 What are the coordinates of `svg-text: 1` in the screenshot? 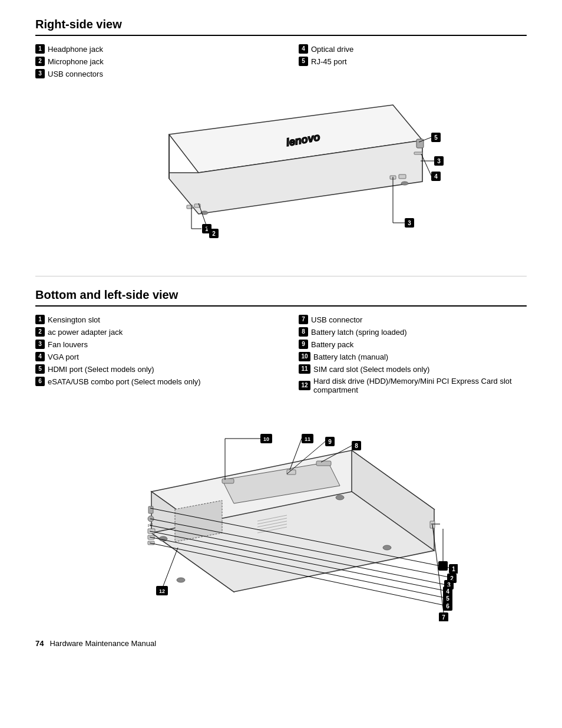 It's located at (454, 569).